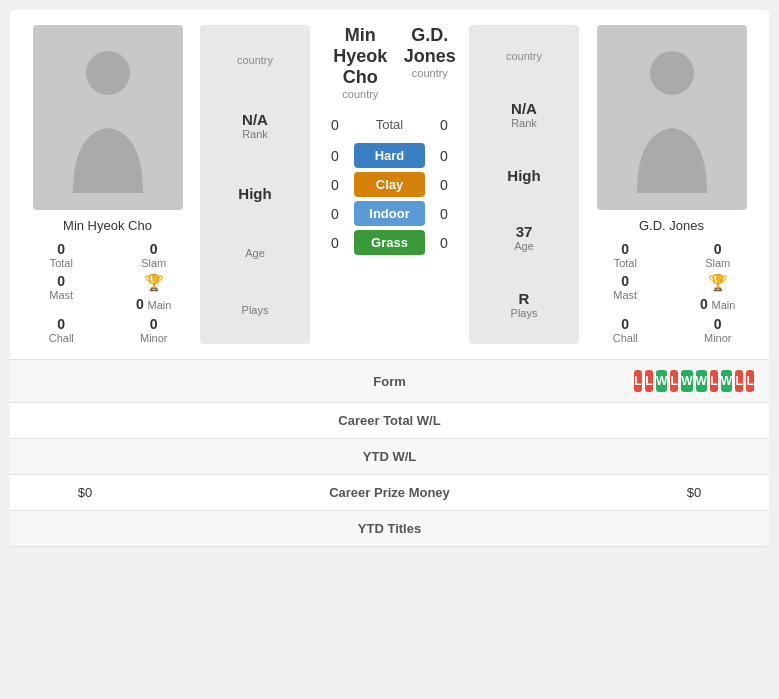 The height and width of the screenshot is (699, 779). Describe the element at coordinates (108, 226) in the screenshot. I see `left-player-name: Min Hyeok Cho` at that location.